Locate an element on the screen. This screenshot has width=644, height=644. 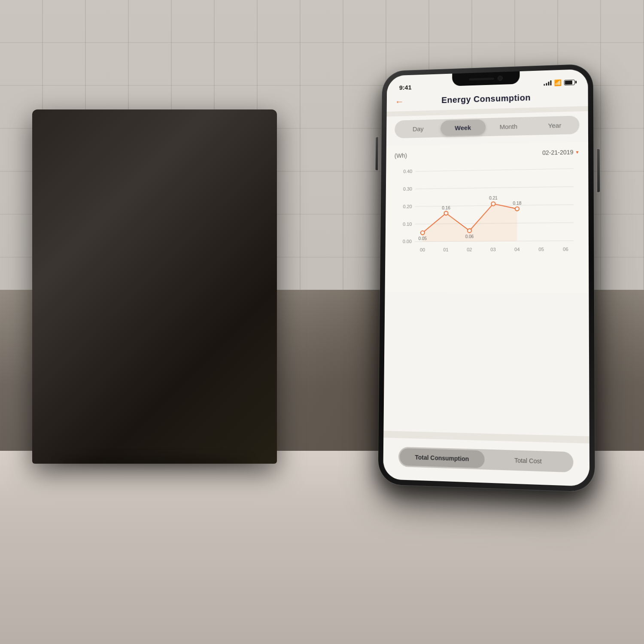
page-title: Energy Consumption is located at coordinates (486, 99).